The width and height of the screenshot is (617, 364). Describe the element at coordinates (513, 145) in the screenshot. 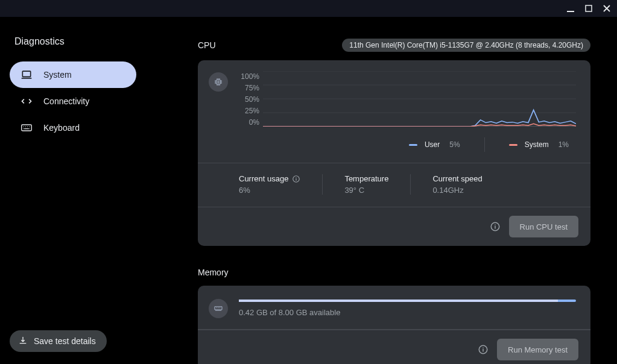

I see `legend-swatch-system` at that location.